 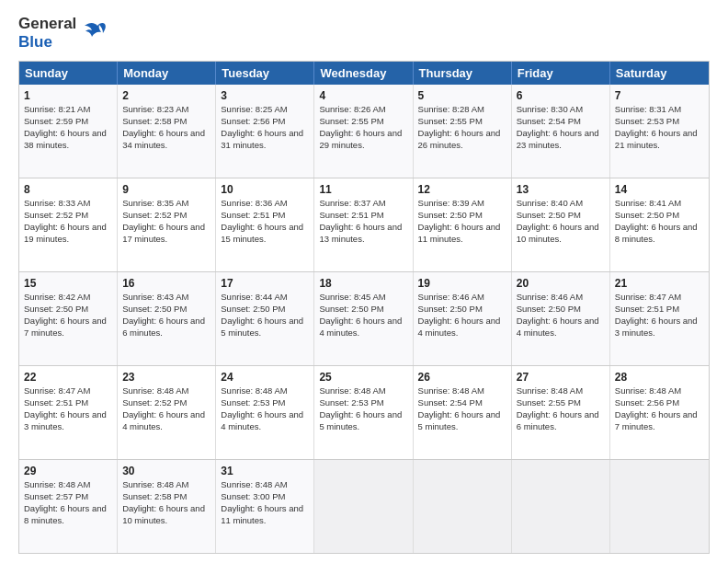 What do you see at coordinates (462, 283) in the screenshot?
I see `day-number: 19` at bounding box center [462, 283].